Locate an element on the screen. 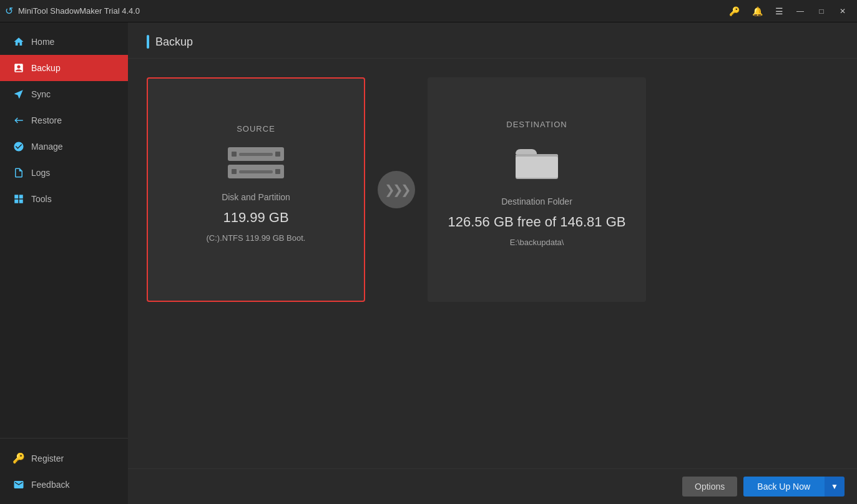  disk-icon is located at coordinates (256, 163).